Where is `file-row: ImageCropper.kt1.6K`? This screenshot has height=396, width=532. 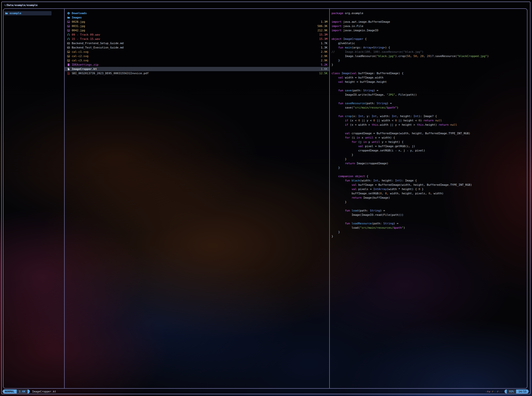 file-row: ImageCropper.kt1.6K is located at coordinates (197, 69).